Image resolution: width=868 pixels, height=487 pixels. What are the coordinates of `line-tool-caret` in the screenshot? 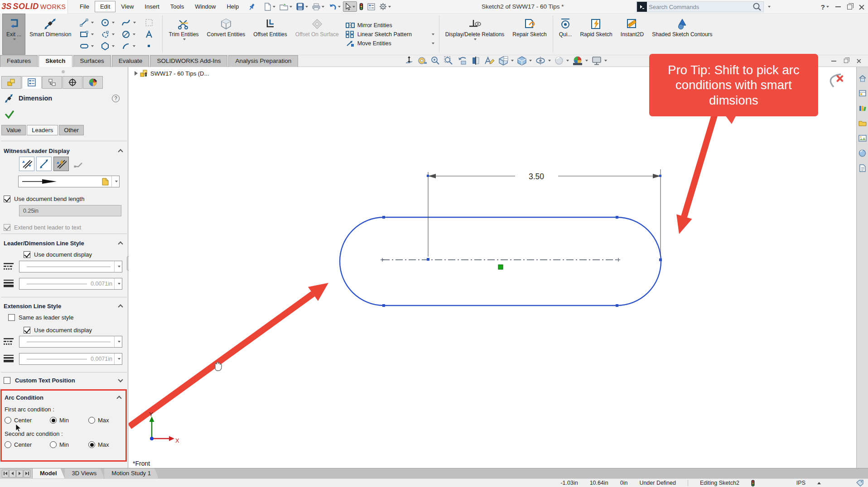 It's located at (92, 23).